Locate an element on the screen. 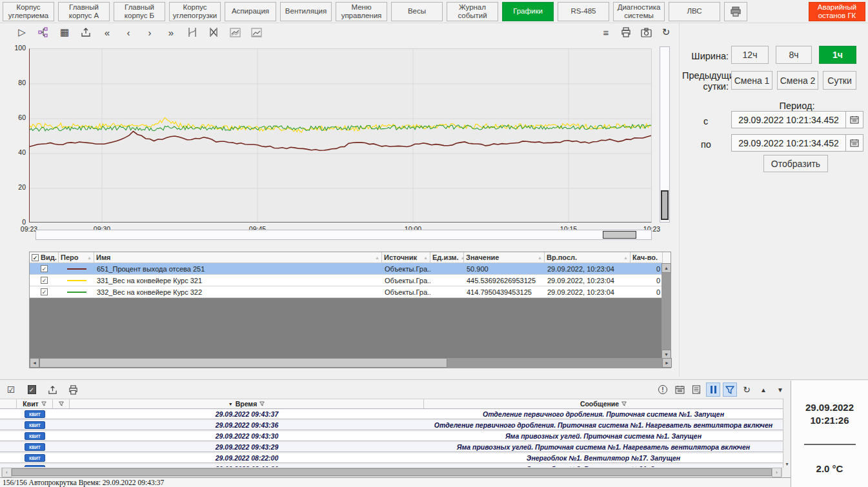 The height and width of the screenshot is (487, 868). ack-all-icon: ✓ is located at coordinates (32, 390).